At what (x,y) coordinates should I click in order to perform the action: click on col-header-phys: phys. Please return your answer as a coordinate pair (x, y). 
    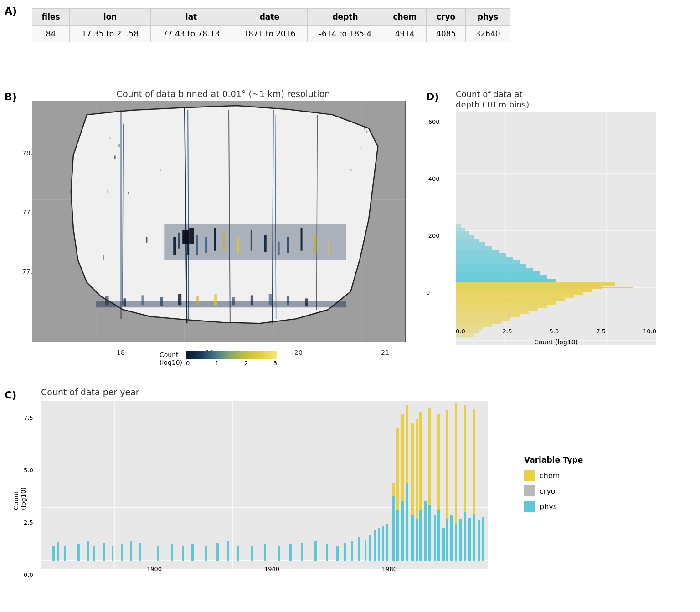
    Looking at the image, I should click on (488, 17).